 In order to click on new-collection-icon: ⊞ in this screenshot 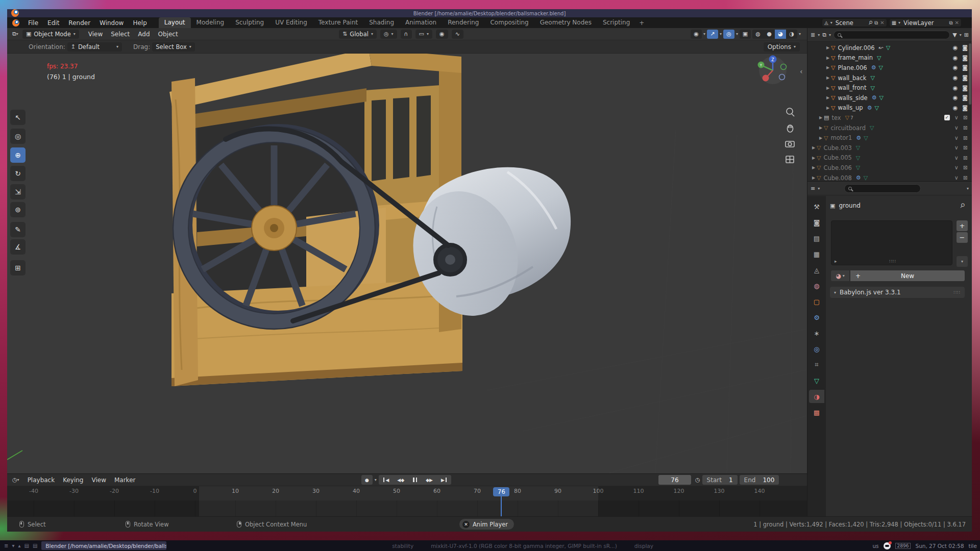, I will do `click(967, 35)`.